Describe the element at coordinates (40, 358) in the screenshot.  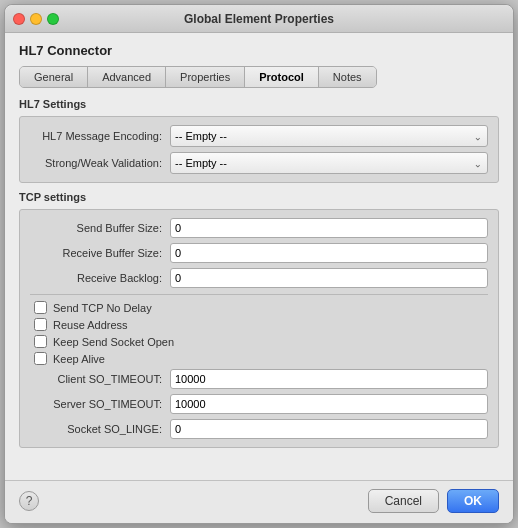
I see `keep-alive-checkbox` at that location.